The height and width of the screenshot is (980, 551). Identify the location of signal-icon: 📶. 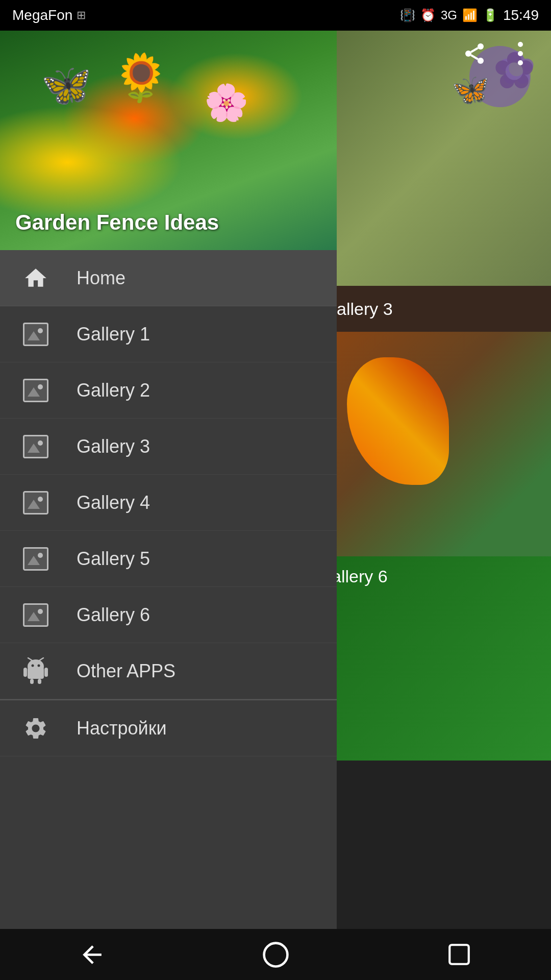
(470, 15).